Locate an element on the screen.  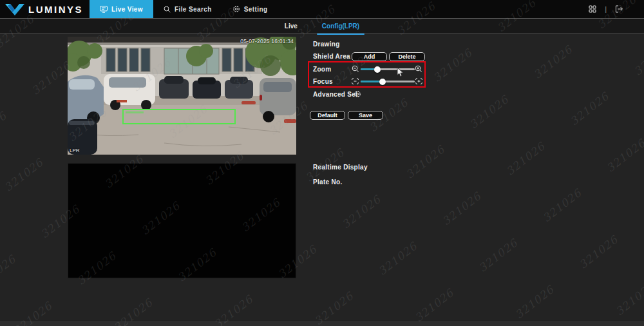
tab-live: Live is located at coordinates (291, 26).